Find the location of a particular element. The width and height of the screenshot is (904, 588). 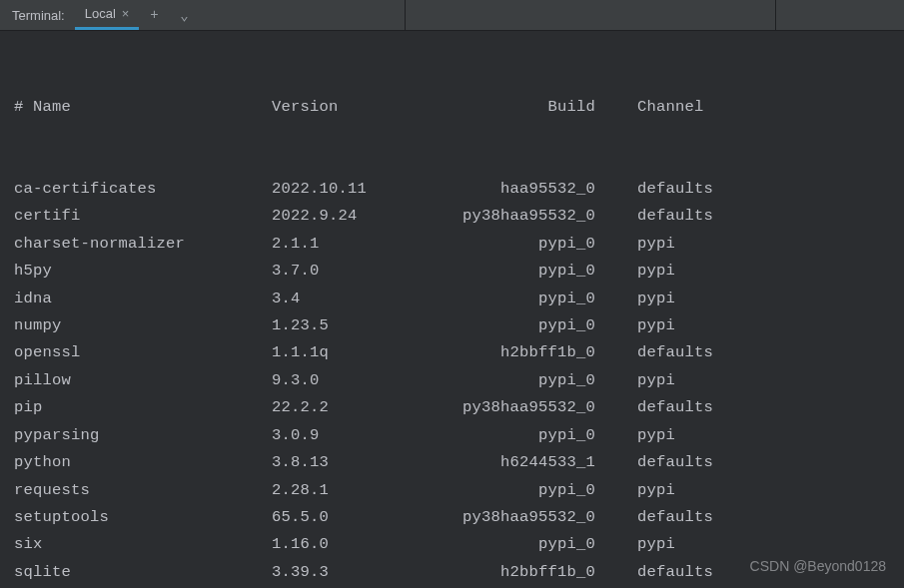

terminal-tab-label: Local is located at coordinates (100, 14).